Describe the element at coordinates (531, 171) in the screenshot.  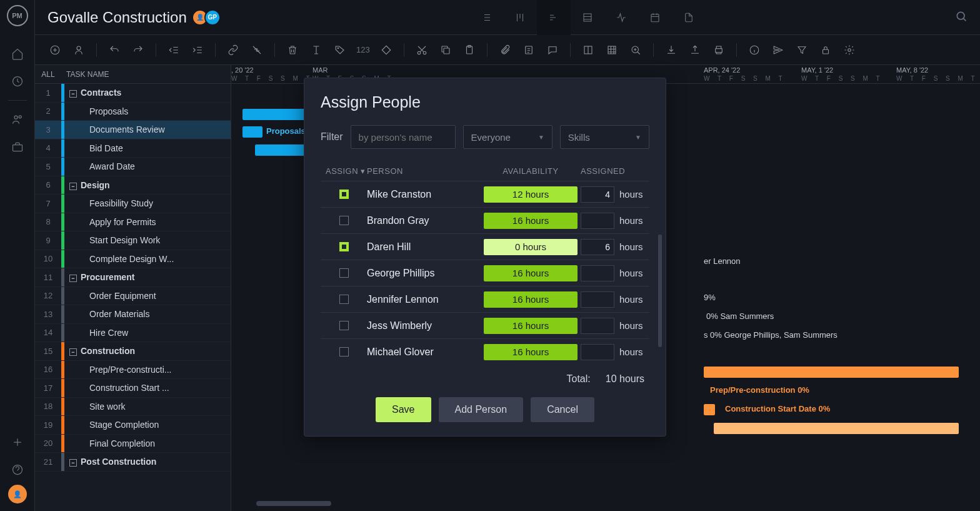
I see `col-availability: AVAILABILITY` at that location.